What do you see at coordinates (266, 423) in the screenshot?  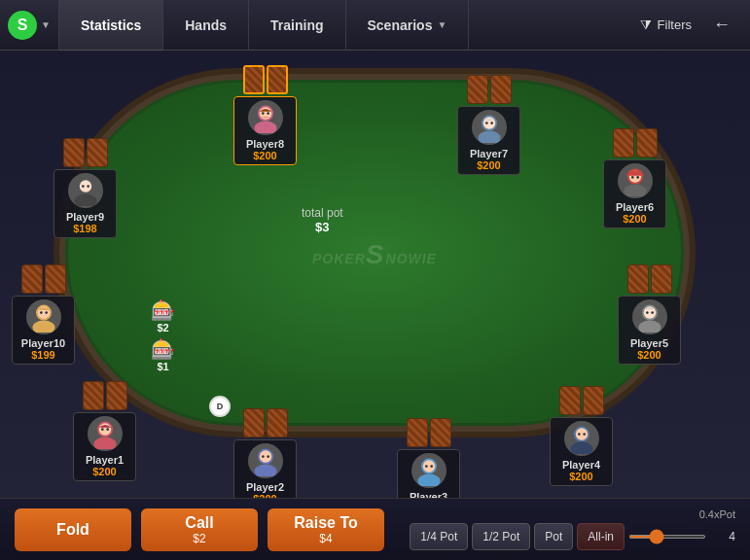 I see `player2-cards` at bounding box center [266, 423].